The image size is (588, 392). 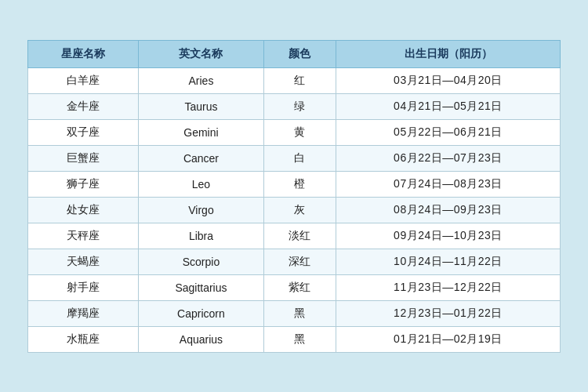 What do you see at coordinates (299, 210) in the screenshot?
I see `color-value: 灰` at bounding box center [299, 210].